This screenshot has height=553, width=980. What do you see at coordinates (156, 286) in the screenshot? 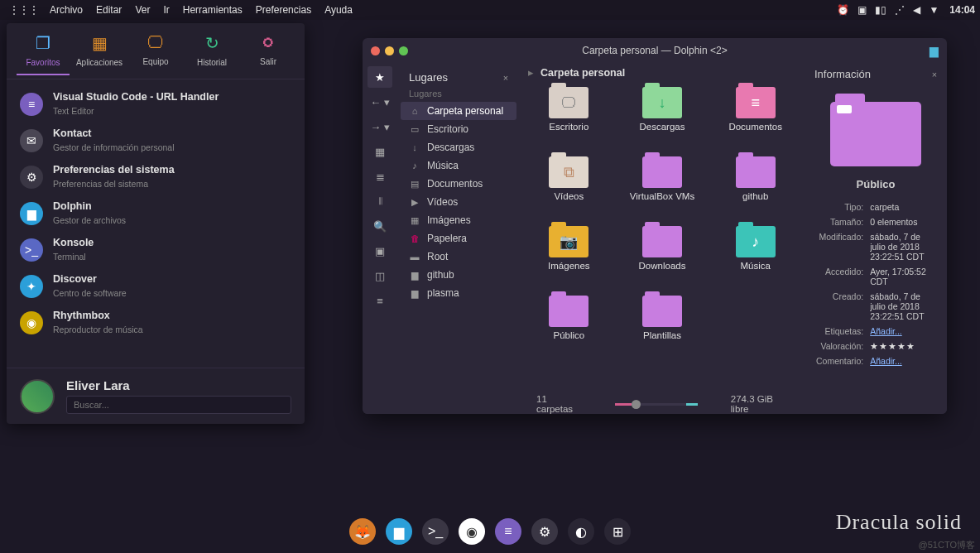
I see `app-item: ✦ DiscoverCentro de software` at bounding box center [156, 286].